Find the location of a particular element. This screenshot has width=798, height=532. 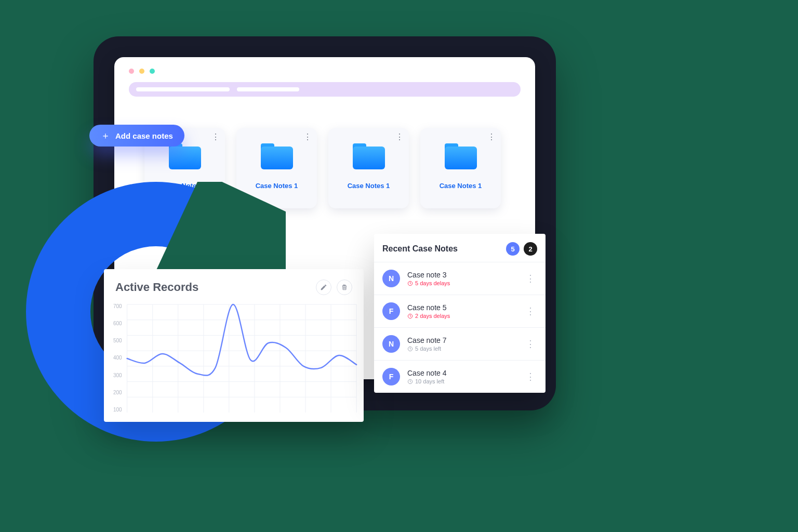

y-tick-label: 500 is located at coordinates (117, 341).